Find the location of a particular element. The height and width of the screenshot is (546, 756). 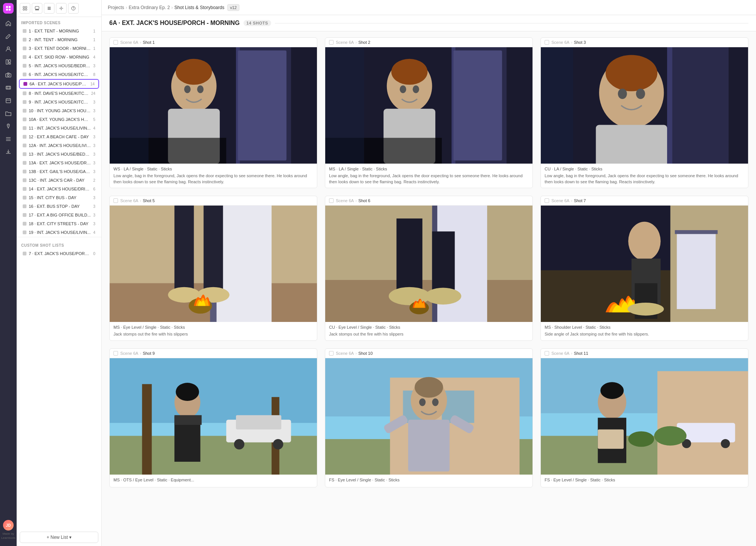

new-list-button: + New List ▾ is located at coordinates (59, 537).